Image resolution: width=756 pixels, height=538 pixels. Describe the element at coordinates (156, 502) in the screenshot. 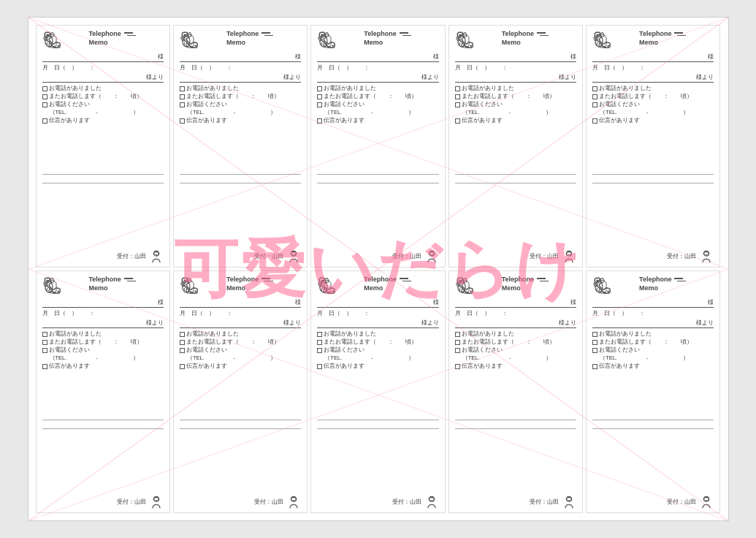

I see `person-icon` at that location.